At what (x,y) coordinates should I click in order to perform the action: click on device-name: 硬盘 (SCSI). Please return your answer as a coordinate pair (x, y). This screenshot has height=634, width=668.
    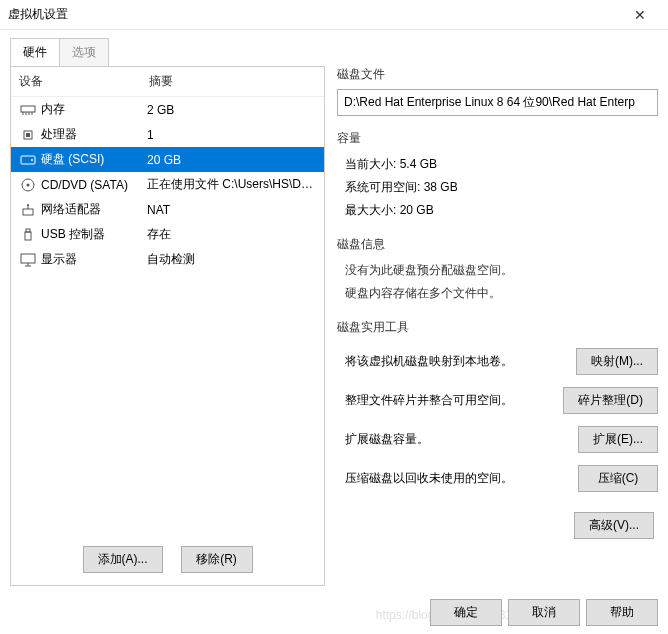
    Looking at the image, I should click on (72, 160).